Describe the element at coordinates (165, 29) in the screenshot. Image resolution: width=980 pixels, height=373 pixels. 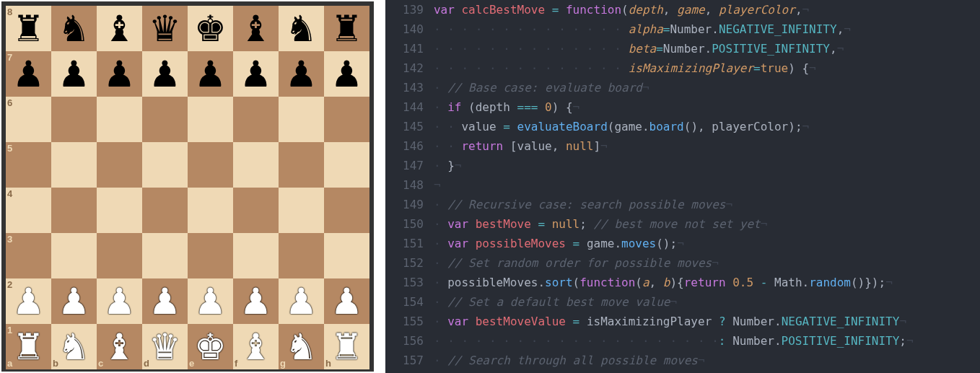
I see `square-d8: ♛` at that location.